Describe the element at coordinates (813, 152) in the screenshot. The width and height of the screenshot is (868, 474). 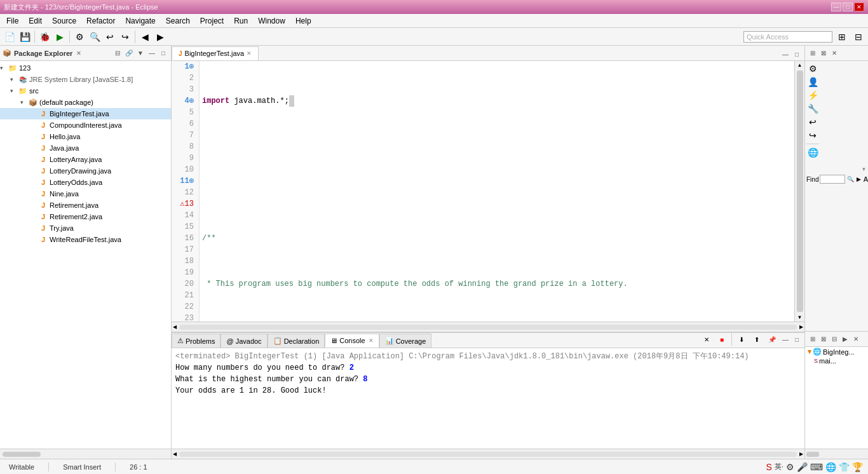
I see `right-web-icon: 🌐` at that location.